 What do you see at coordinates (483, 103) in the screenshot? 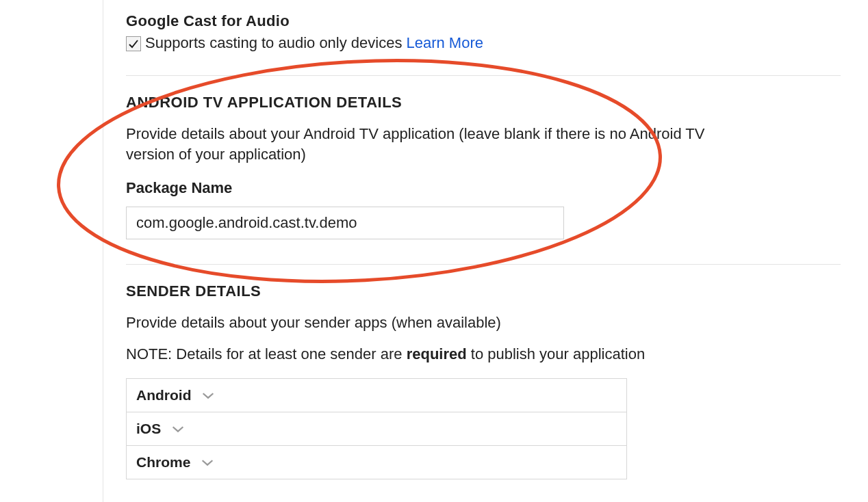
I see `android-tv-heading: ANDROID TV APPLICATION DETAILS` at bounding box center [483, 103].